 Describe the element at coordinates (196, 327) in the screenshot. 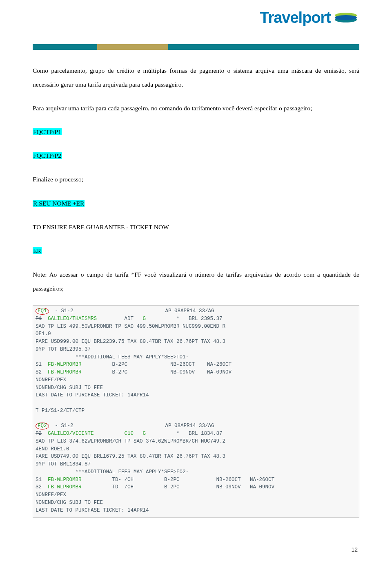

I see `terminal-row: SAO TP LIS 499.50WLPROMBR TP SAO 499.50W…` at that location.